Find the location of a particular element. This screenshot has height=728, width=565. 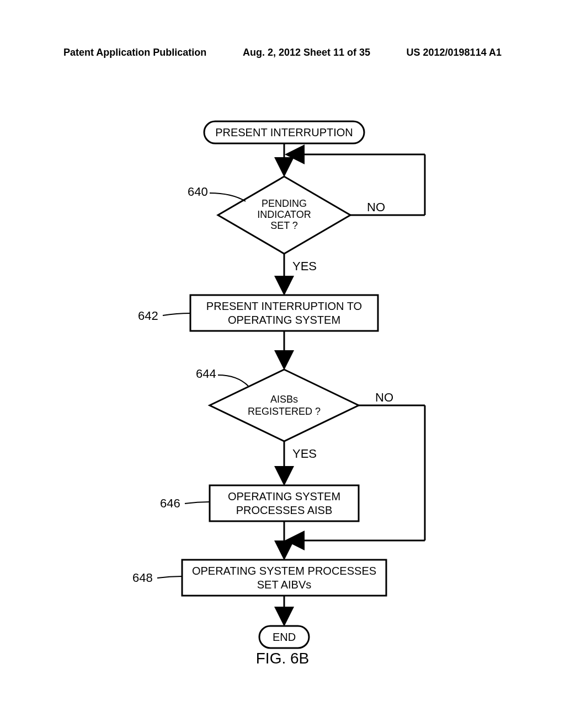

p2-line2: PROCESSES AISB is located at coordinates (285, 510).